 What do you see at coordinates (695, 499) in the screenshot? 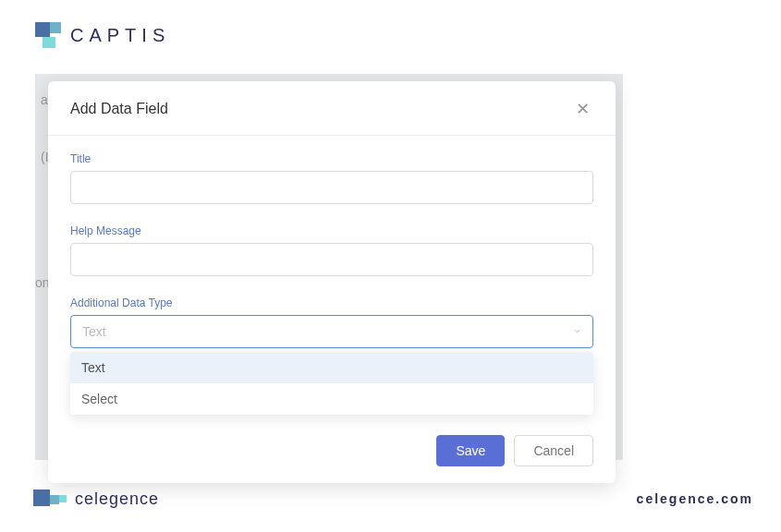
I see `celegence-link: celegence.com` at bounding box center [695, 499].